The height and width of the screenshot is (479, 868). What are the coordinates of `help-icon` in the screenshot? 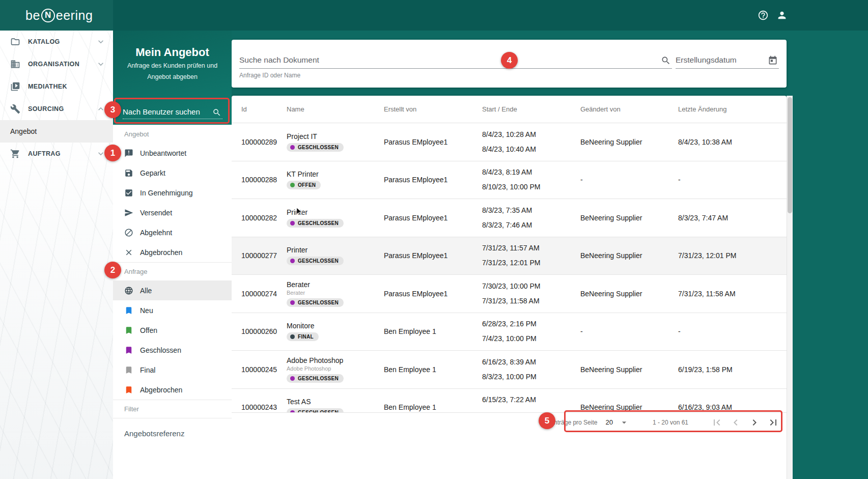 It's located at (763, 15).